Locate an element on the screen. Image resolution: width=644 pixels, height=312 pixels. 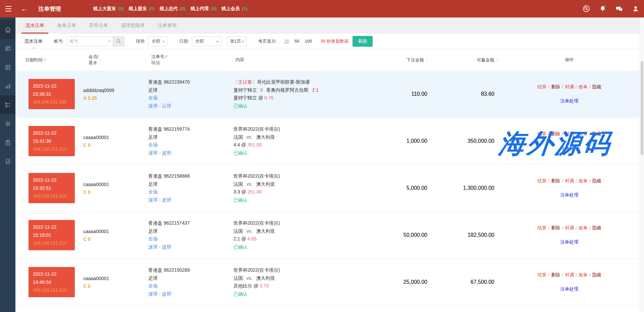
nav-online-general-agent: 线上总代 (0) is located at coordinates (172, 9).